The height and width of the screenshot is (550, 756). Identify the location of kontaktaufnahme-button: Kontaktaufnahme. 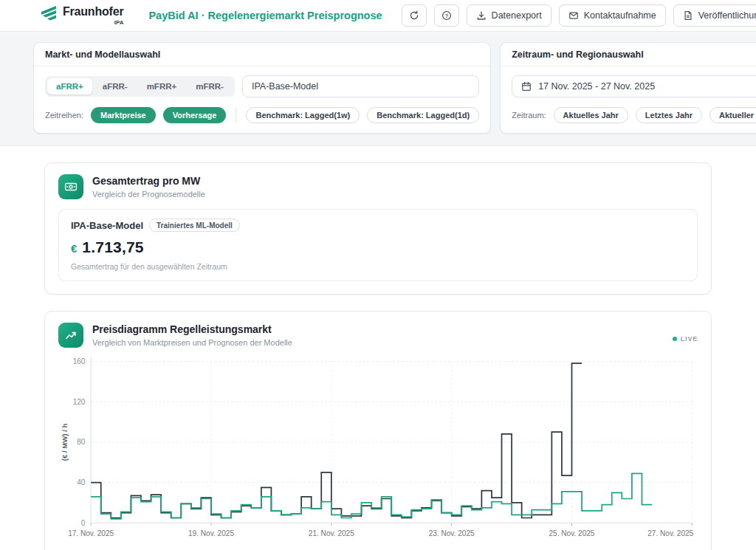
(613, 16).